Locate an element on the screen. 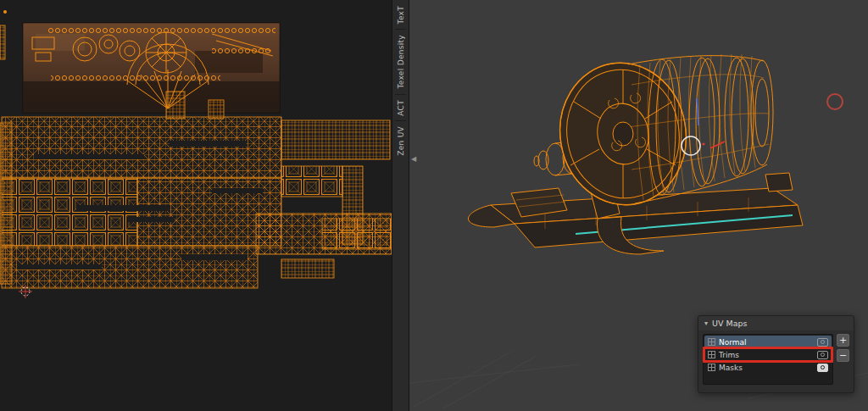 The image size is (868, 411). panel-expand-icon: ▾ is located at coordinates (706, 324).